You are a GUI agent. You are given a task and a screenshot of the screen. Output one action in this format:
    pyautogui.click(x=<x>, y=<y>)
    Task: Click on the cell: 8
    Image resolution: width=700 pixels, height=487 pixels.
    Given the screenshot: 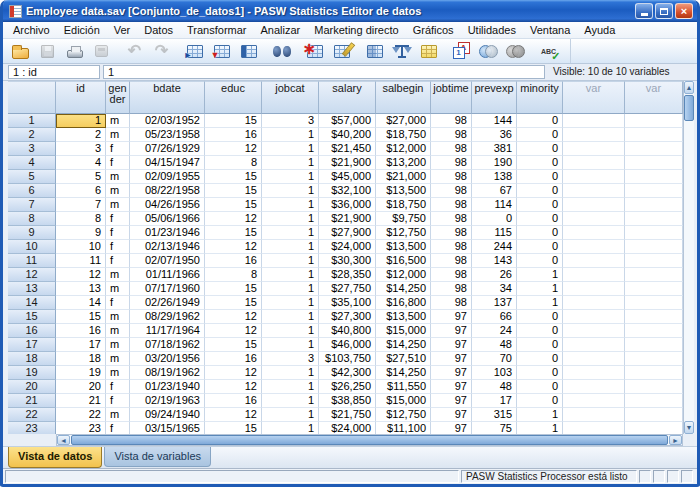 What is the action you would take?
    pyautogui.click(x=81, y=219)
    